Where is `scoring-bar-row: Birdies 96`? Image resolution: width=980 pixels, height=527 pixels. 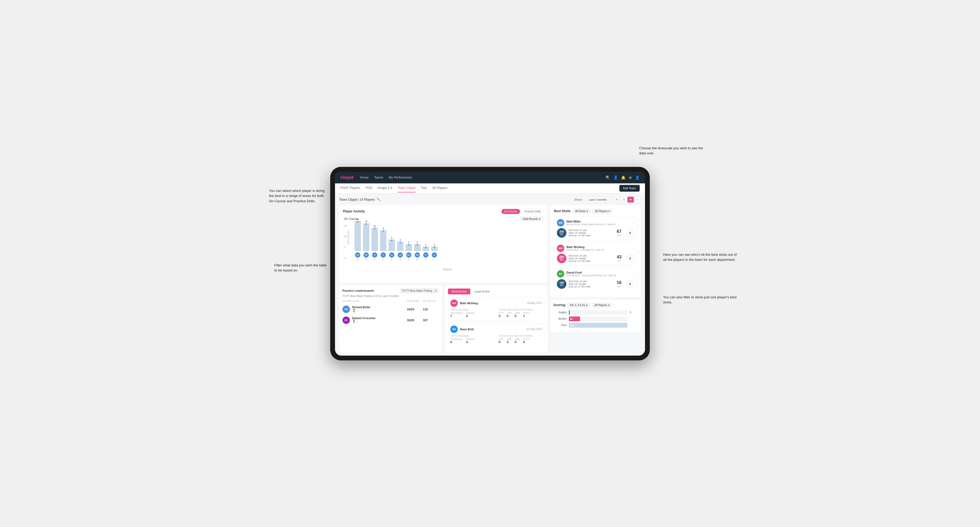 scoring-bar-row: Birdies 96 is located at coordinates (596, 319).